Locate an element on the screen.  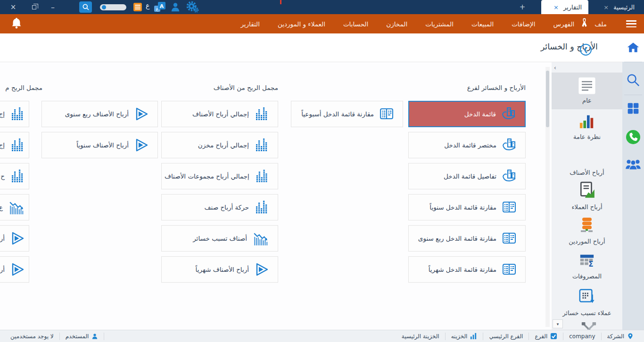
report-card: مقارنة قائمة الدخل أسبوعياً is located at coordinates (347, 114).